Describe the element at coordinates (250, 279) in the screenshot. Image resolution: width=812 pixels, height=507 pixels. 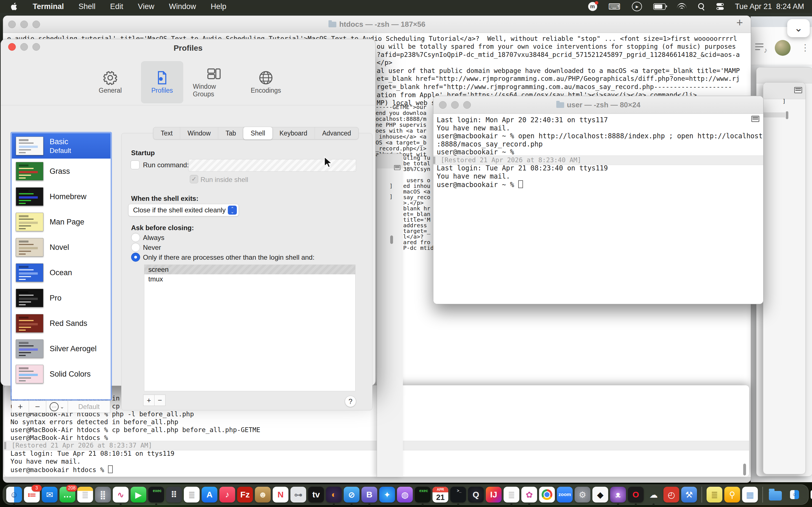
I see `process-row-tmux: tmux` at that location.